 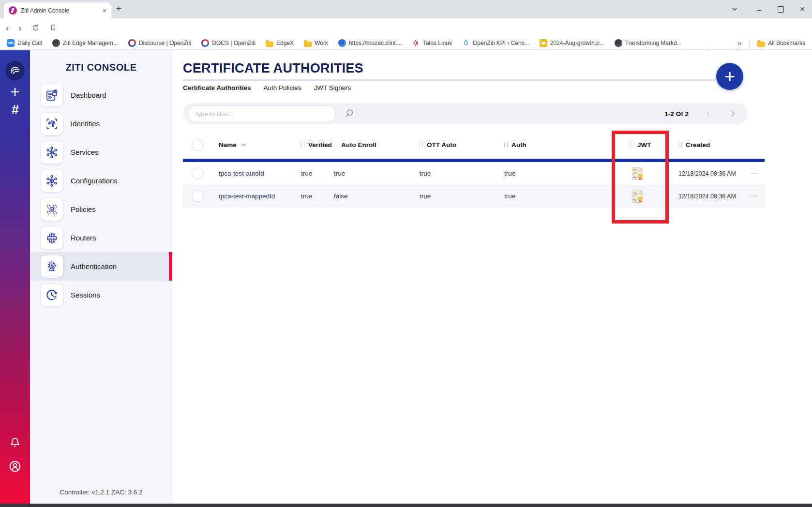 What do you see at coordinates (52, 95) in the screenshot?
I see `dashboard-icon` at bounding box center [52, 95].